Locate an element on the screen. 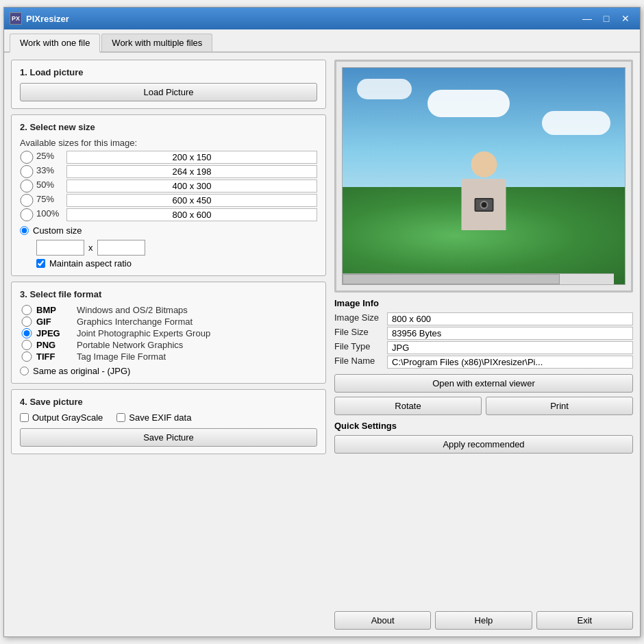 The width and height of the screenshot is (644, 644). print-button: Print is located at coordinates (559, 406).